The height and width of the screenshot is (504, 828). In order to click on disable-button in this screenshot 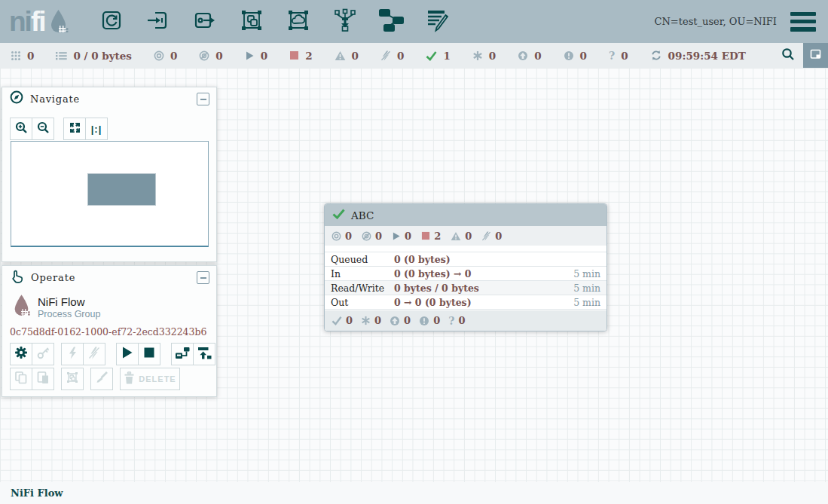, I will do `click(94, 354)`.